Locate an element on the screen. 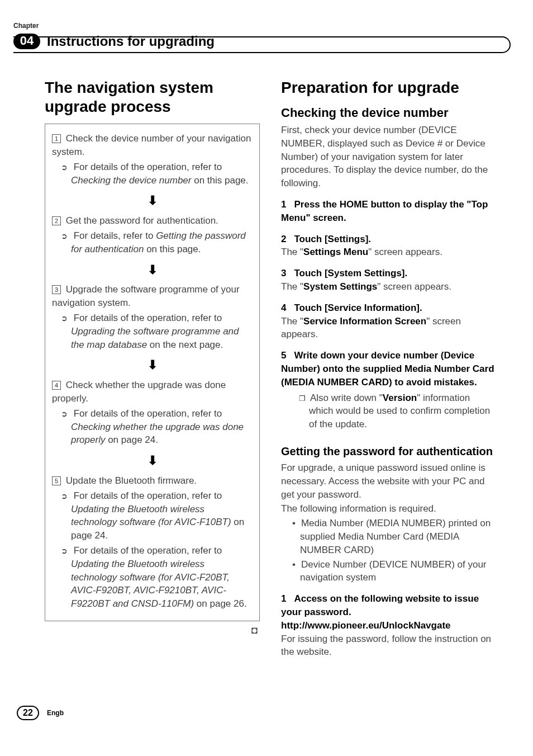 The image size is (533, 756). chapter-number-badge: 04 is located at coordinates (27, 41).